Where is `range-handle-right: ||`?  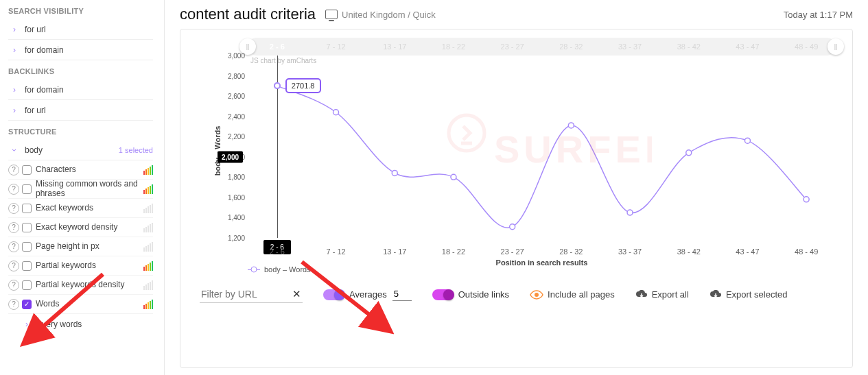 range-handle-right: || is located at coordinates (836, 47).